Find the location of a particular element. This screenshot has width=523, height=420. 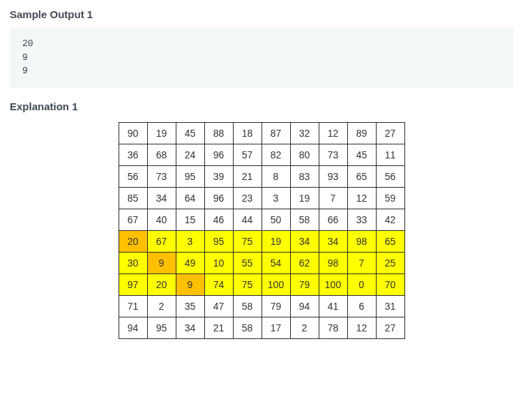

grid-cell: 41 is located at coordinates (333, 306).